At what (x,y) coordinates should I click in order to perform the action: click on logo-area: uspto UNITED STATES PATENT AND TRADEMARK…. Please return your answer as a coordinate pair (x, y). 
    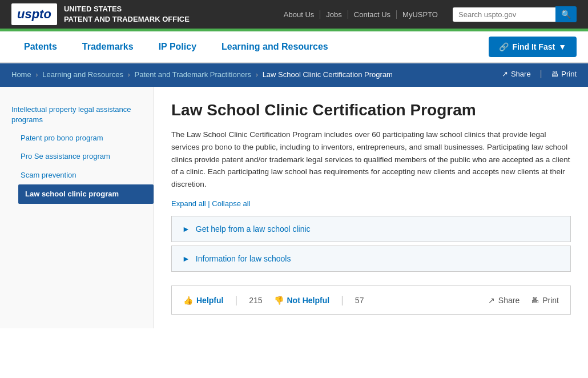
    Looking at the image, I should click on (100, 14).